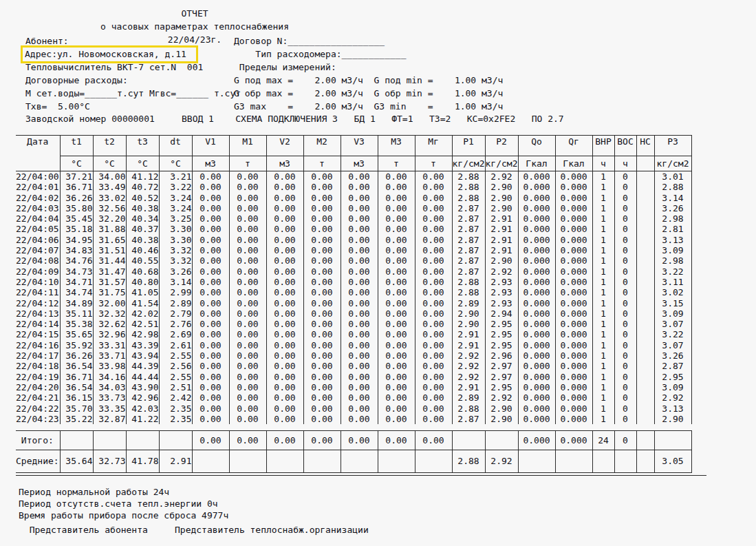 The image size is (756, 546). I want to click on table-data-row: 22/04:1034.7131.5740.803.140.000.000.000…, so click(354, 282).